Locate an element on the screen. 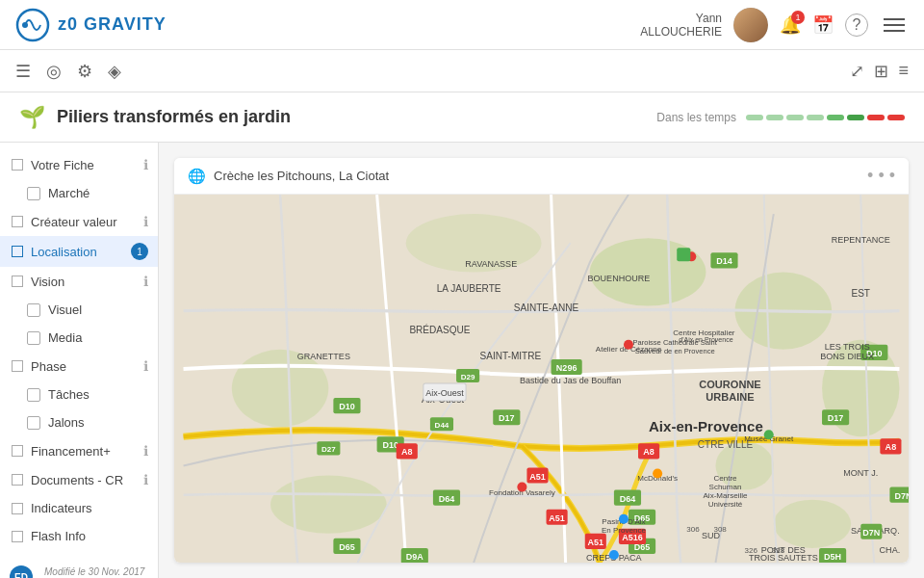 The image size is (924, 578). calendar-icon: 📅 is located at coordinates (823, 25).